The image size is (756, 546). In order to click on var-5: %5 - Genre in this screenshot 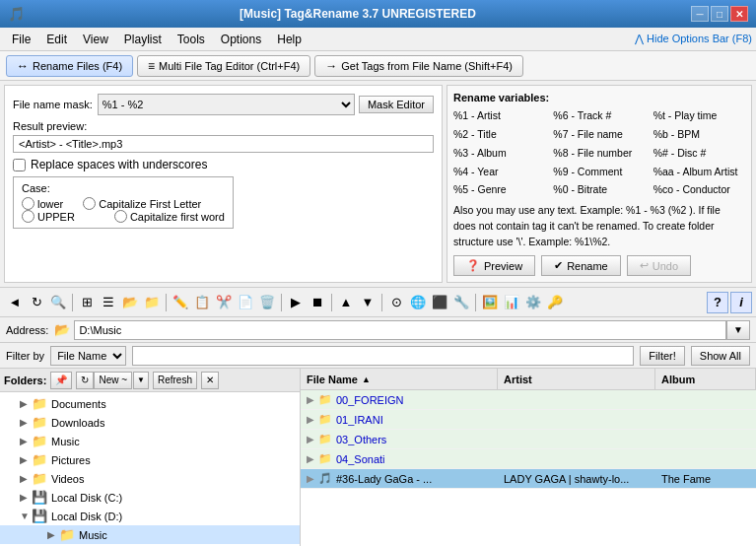, I will do `click(499, 190)`.